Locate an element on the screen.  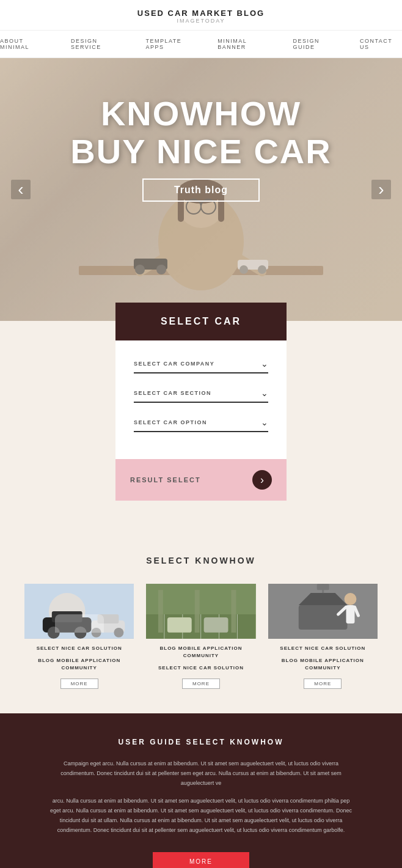
card-title-2a: BLOG MOBILE APPLICATION COMMUNITY is located at coordinates (200, 652).